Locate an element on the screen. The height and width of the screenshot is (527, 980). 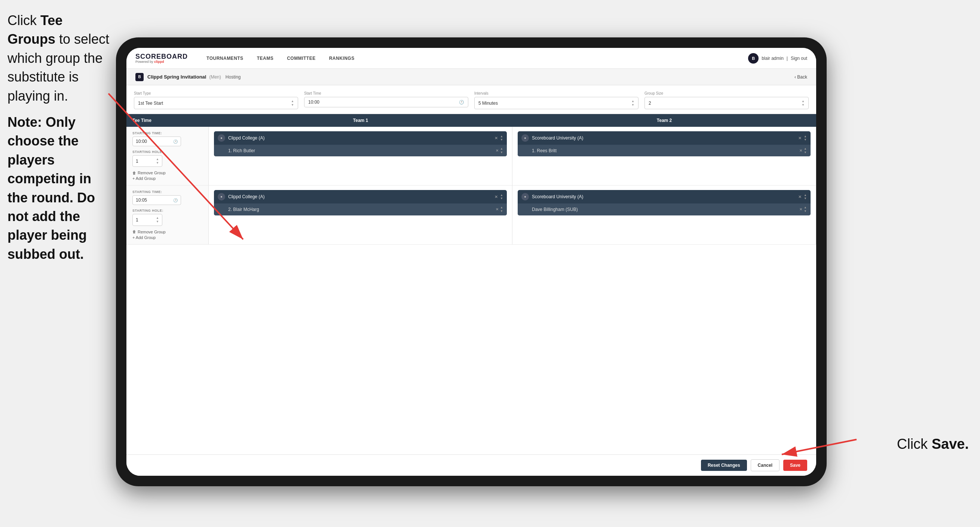
scoreboard-logo: SCOREBOARD is located at coordinates (162, 56).